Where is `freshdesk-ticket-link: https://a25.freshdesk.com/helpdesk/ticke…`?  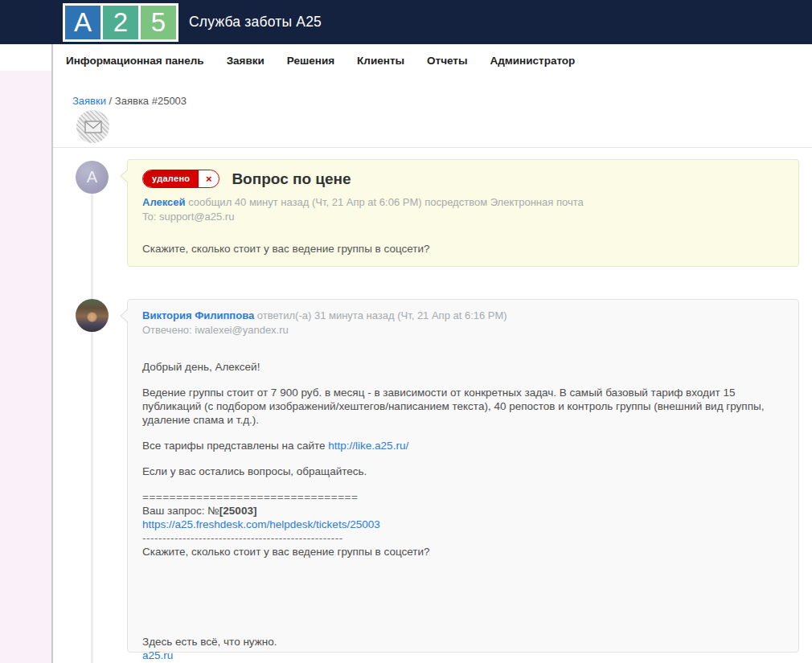
freshdesk-ticket-link: https://a25.freshdesk.com/helpdesk/ticke… is located at coordinates (261, 524).